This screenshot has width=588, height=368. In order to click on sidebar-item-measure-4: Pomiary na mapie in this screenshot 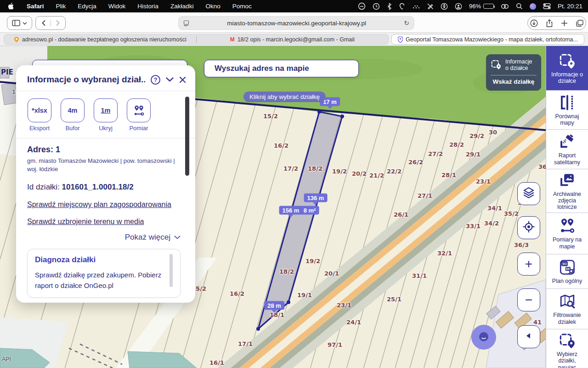, I will do `click(567, 234)`.